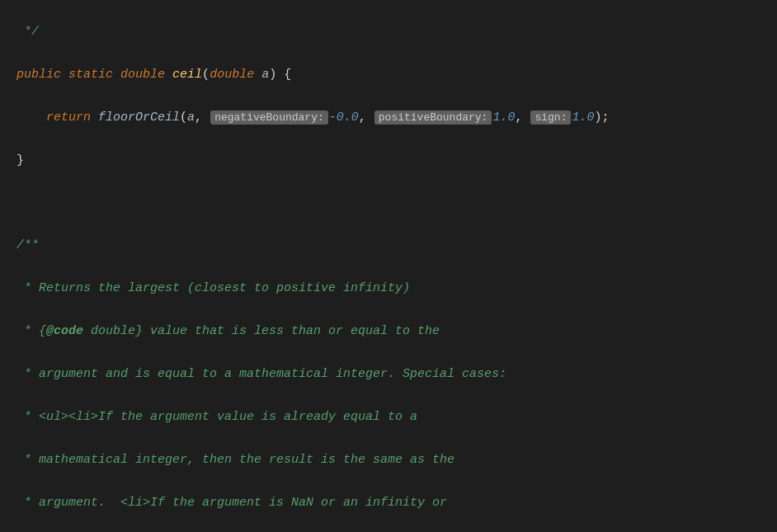  Describe the element at coordinates (388, 75) in the screenshot. I see `code-line: public static double ceil(double a) {` at that location.